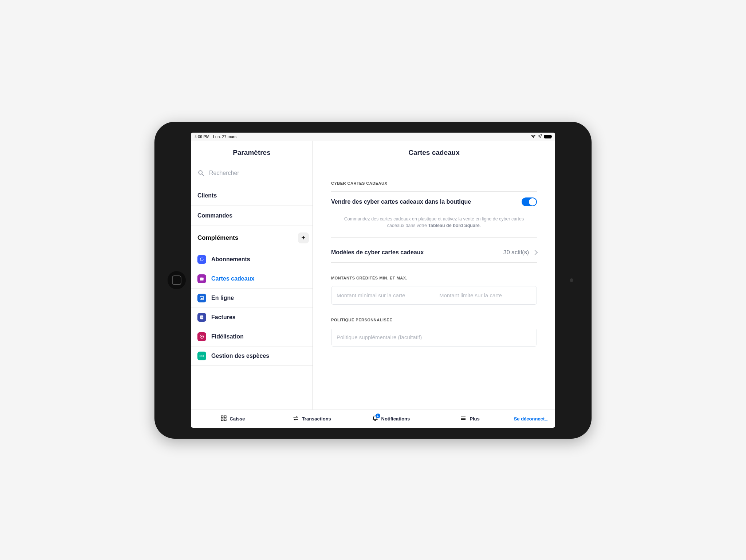 The image size is (746, 560). What do you see at coordinates (252, 298) in the screenshot?
I see `sidebar-item-en-ligne: En ligne` at bounding box center [252, 298].